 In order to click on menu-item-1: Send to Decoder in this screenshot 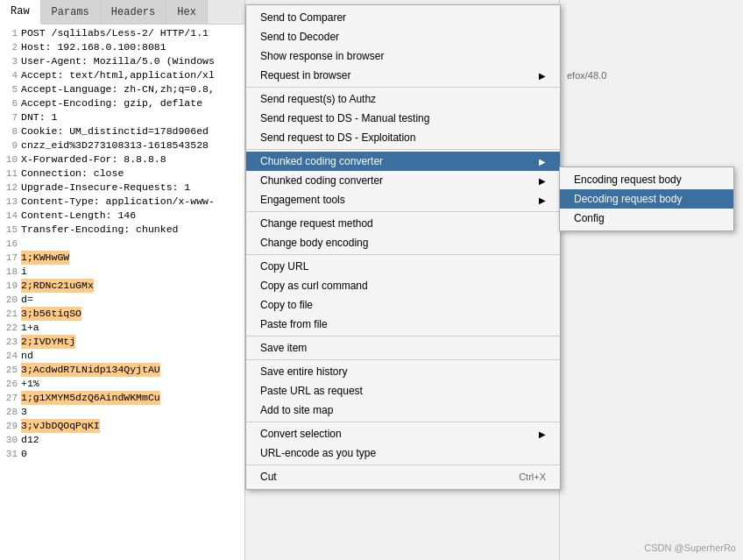, I will do `click(403, 37)`.